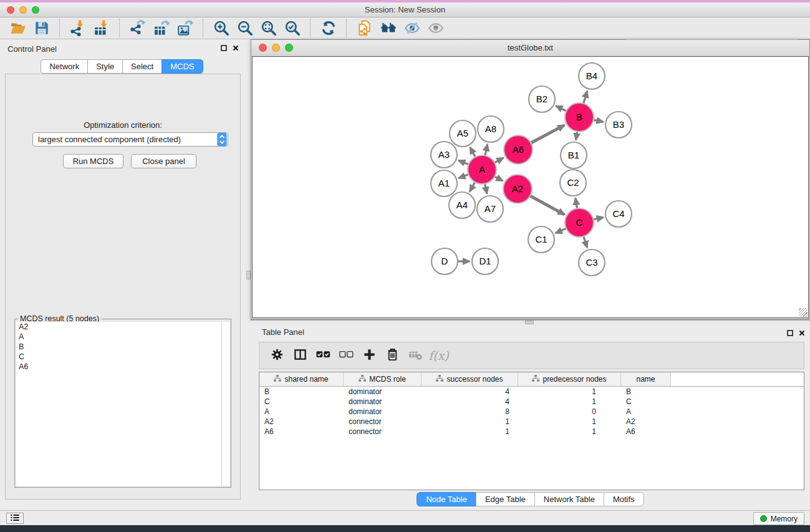  Describe the element at coordinates (18, 28) in the screenshot. I see `toolbar-button-open-file` at that location.